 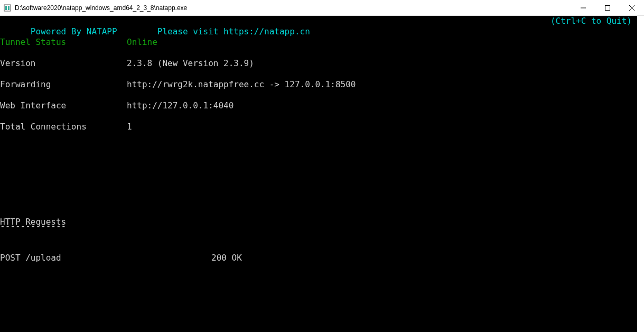 What do you see at coordinates (319, 226) in the screenshot?
I see `http-requests-underline: -------------` at bounding box center [319, 226].